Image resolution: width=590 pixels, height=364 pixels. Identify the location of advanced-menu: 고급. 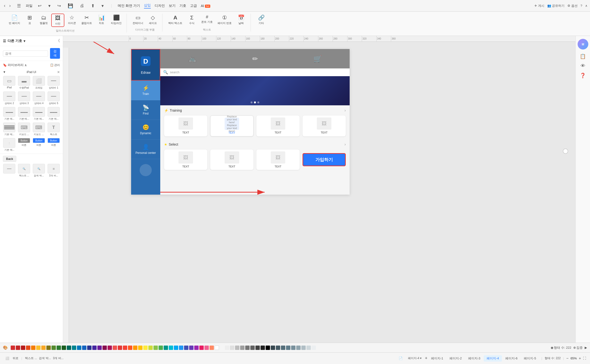
(194, 6).